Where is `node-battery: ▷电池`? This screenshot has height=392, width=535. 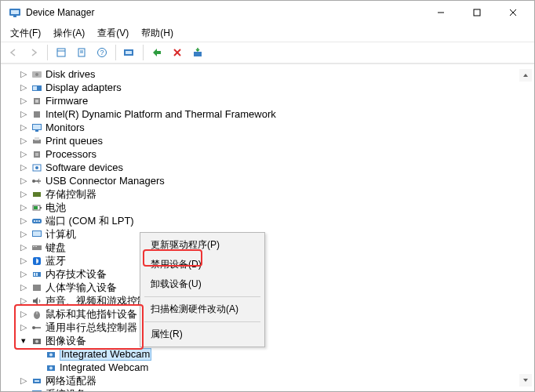 node-battery: ▷电池 is located at coordinates (268, 207).